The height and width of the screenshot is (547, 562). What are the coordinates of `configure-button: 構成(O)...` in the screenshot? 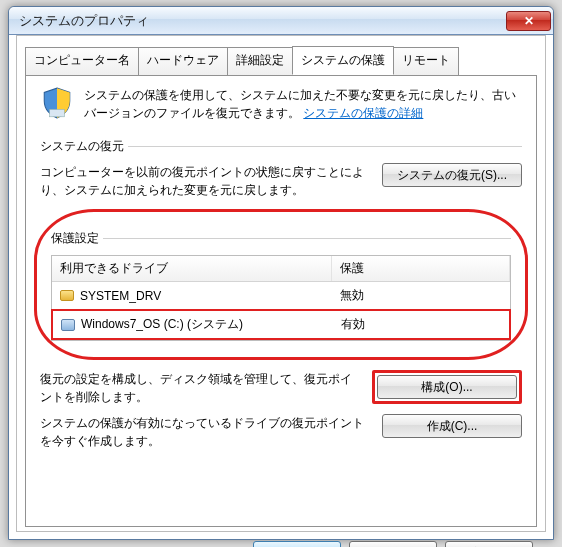 It's located at (447, 387).